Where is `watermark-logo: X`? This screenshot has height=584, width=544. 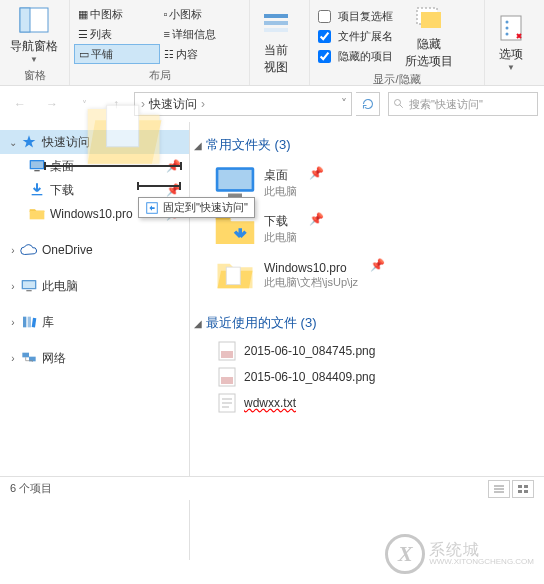 watermark-logo: X is located at coordinates (405, 554).